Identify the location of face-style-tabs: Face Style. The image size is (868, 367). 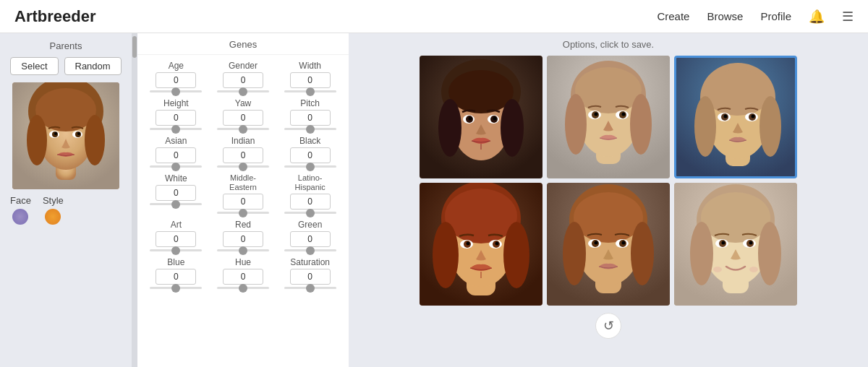
(66, 210).